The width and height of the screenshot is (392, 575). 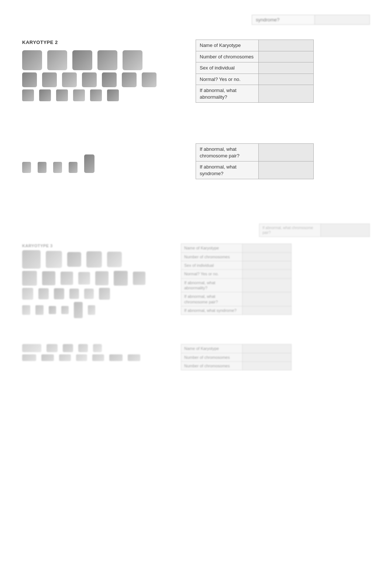 I want to click on lower3-label-syndrome: If abnormal, what syndrome?, so click(x=212, y=310).